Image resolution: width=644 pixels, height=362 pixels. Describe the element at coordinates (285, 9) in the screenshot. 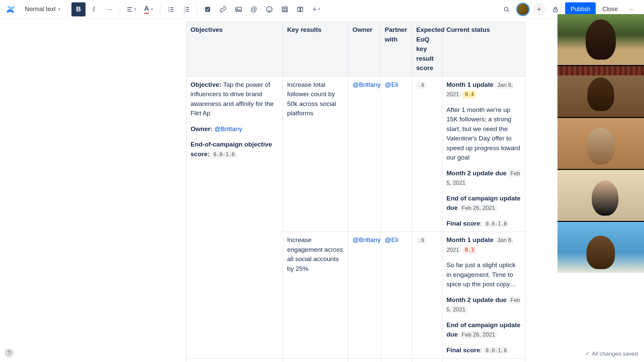

I see `table-button` at that location.